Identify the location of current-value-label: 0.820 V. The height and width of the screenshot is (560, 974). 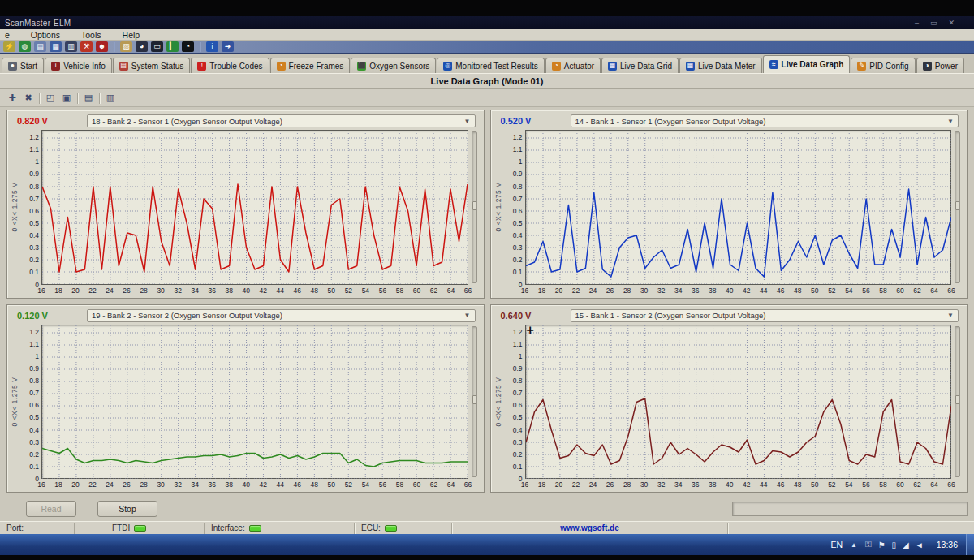
(45, 121).